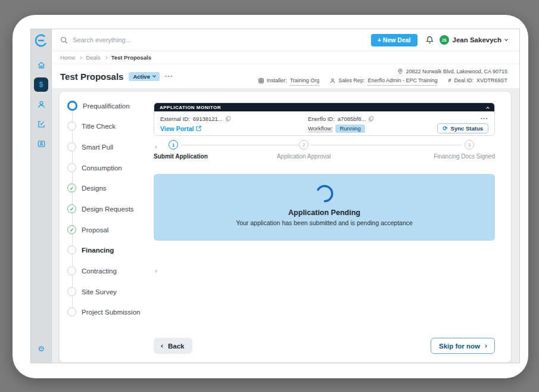 The height and width of the screenshot is (392, 539). I want to click on external-id-value: 69138121..., so click(208, 119).